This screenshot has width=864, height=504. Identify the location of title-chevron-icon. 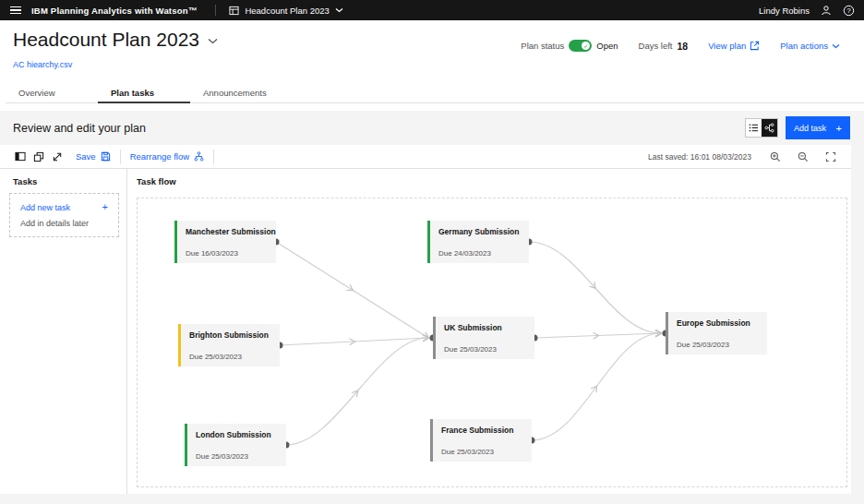
(212, 41).